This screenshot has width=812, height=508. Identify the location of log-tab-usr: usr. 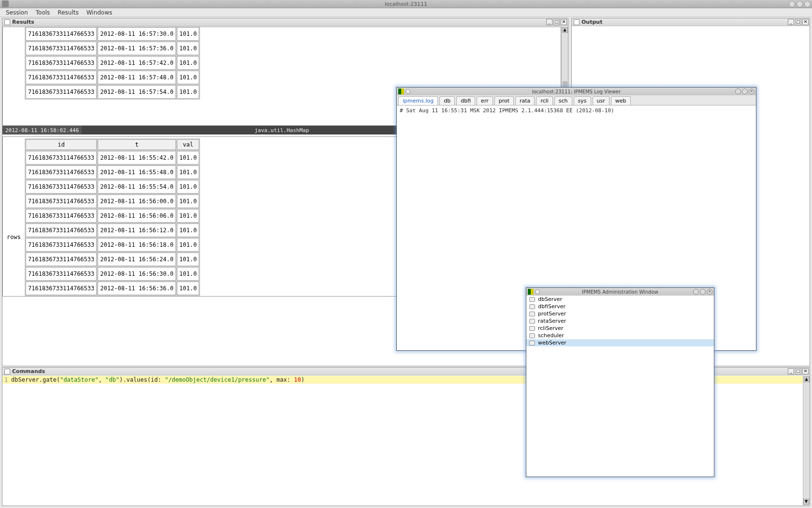
(601, 101).